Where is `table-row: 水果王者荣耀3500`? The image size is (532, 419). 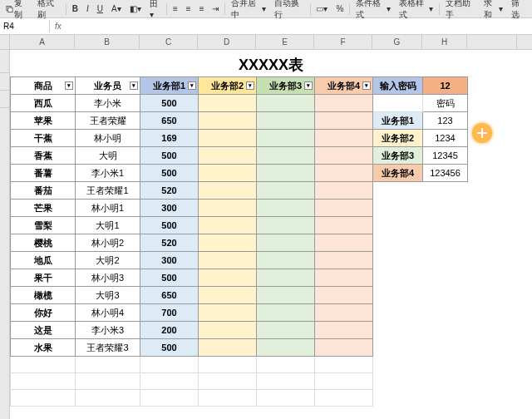 table-row: 水果王者荣耀3500 is located at coordinates (239, 348).